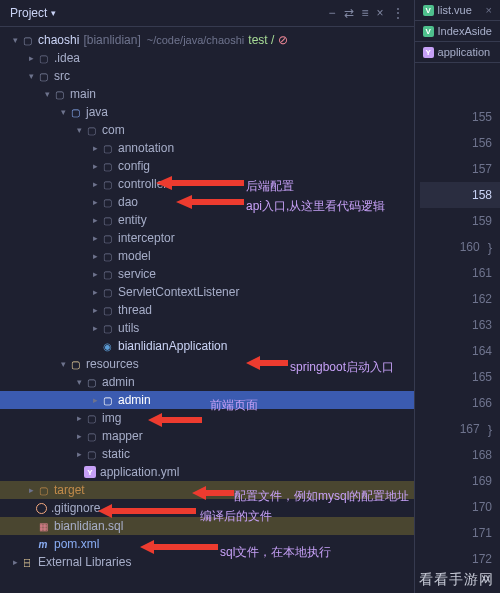 The image size is (500, 593). Describe the element at coordinates (207, 76) in the screenshot. I see `tree-src: ▾ ▢ src` at that location.